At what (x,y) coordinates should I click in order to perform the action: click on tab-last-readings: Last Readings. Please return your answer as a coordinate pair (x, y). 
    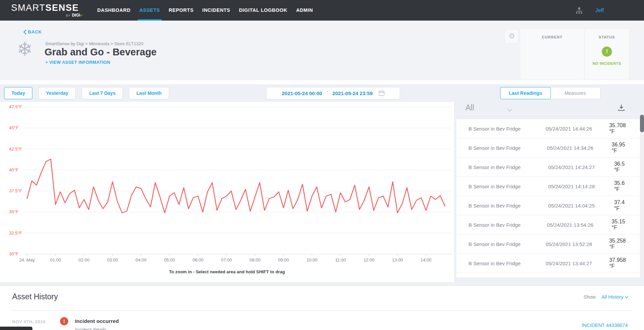
    Looking at the image, I should click on (526, 93).